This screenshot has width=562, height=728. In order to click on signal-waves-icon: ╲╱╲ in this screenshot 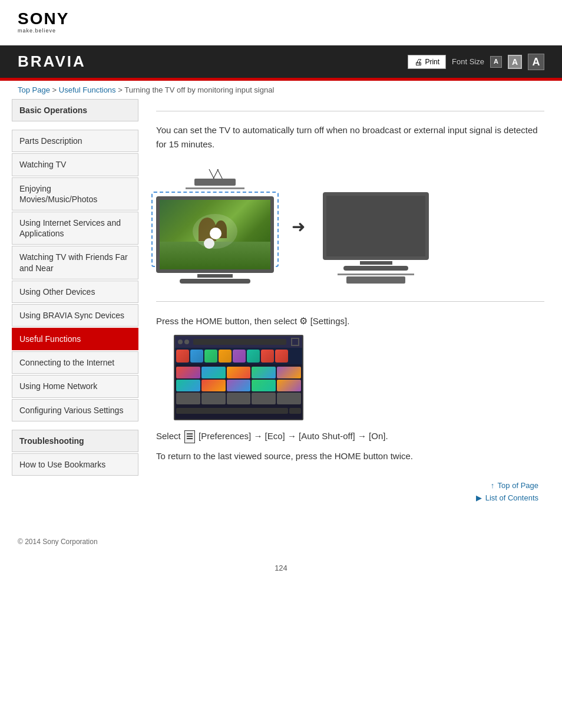, I will do `click(216, 174)`.